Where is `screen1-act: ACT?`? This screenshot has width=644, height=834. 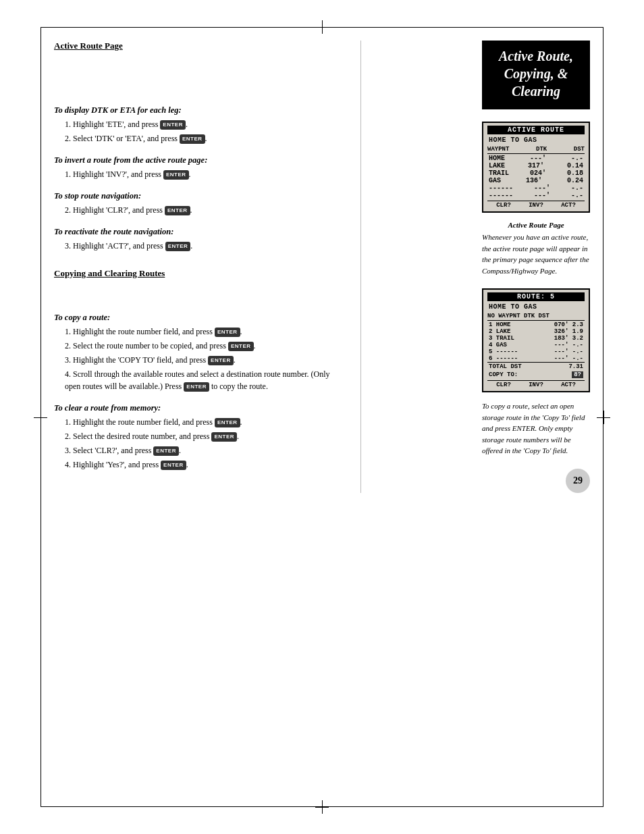 screen1-act: ACT? is located at coordinates (568, 205).